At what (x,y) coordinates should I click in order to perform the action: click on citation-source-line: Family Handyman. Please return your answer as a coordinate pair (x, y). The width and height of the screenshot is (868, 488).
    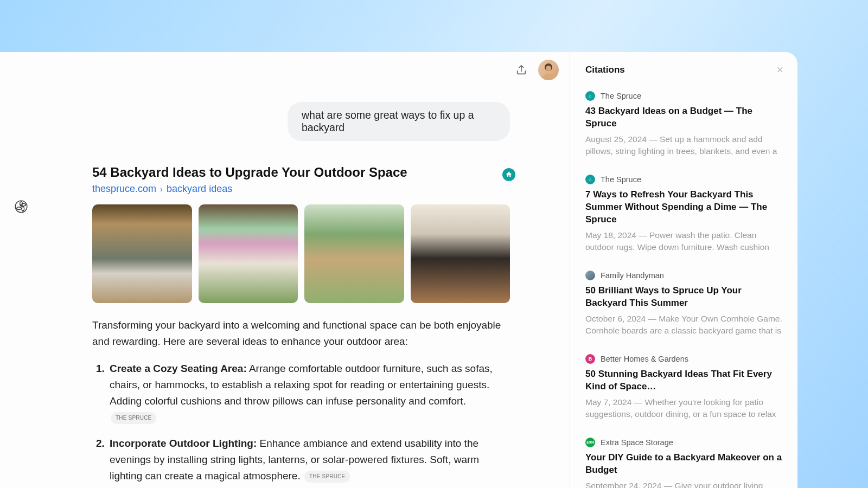
    Looking at the image, I should click on (685, 275).